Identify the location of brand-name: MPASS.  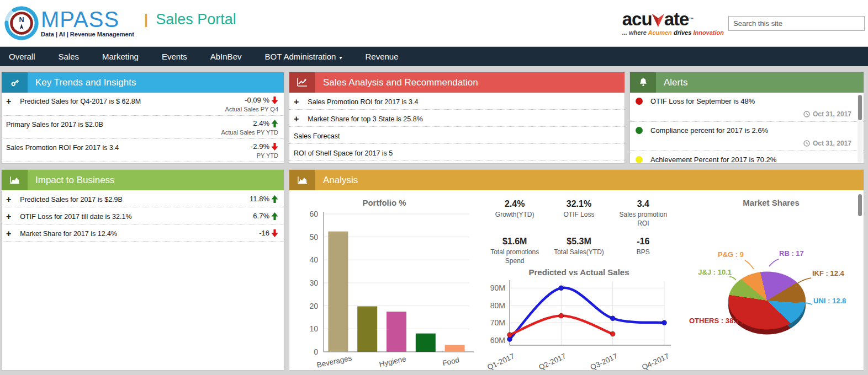
(87, 19).